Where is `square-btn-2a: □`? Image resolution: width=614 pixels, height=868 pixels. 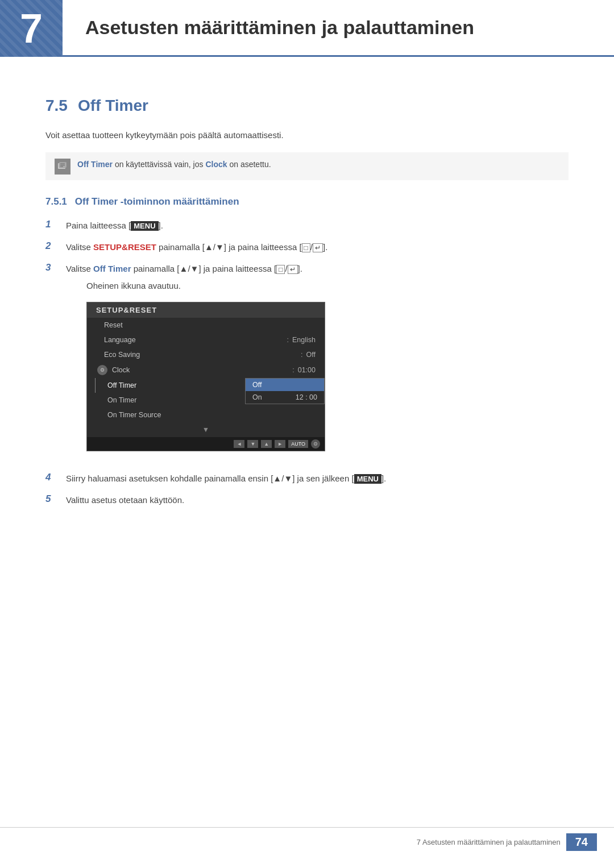
square-btn-2a: □ is located at coordinates (306, 248).